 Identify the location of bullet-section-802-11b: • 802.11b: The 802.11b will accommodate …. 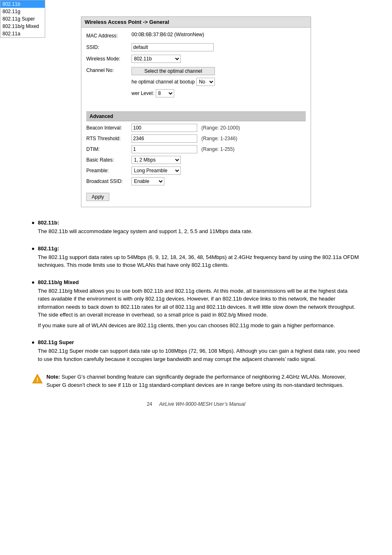
(196, 229).